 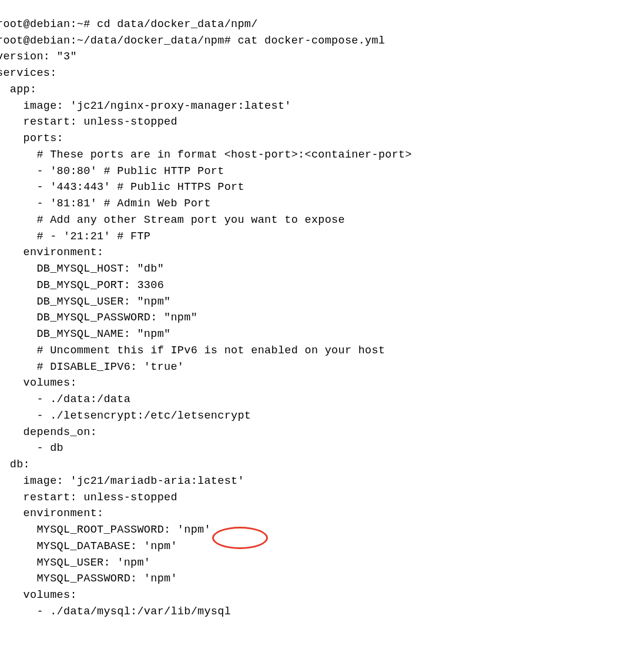 What do you see at coordinates (322, 25) in the screenshot?
I see `terminal-line: root@debian:~# cd data/docker_data/npm/` at bounding box center [322, 25].